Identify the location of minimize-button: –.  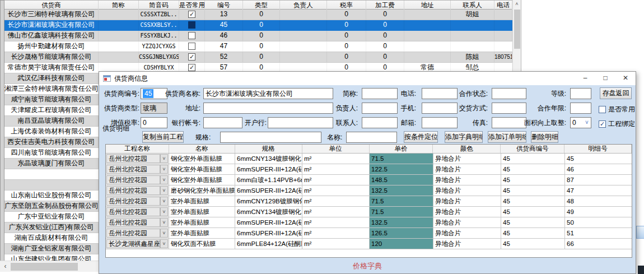
(585, 78).